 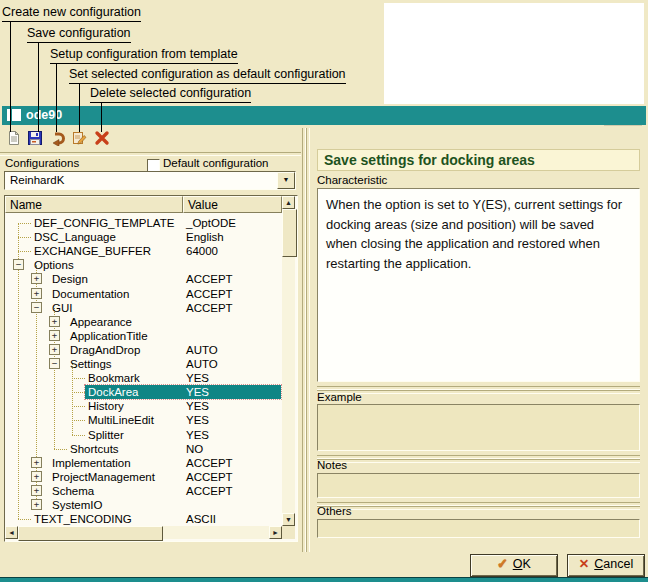 What do you see at coordinates (91, 364) in the screenshot?
I see `tree-item-label: Settings` at bounding box center [91, 364].